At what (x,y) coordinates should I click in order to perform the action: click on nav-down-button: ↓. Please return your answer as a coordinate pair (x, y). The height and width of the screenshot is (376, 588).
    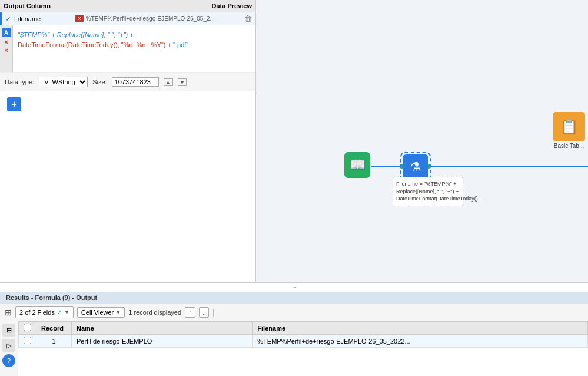
    Looking at the image, I should click on (204, 312).